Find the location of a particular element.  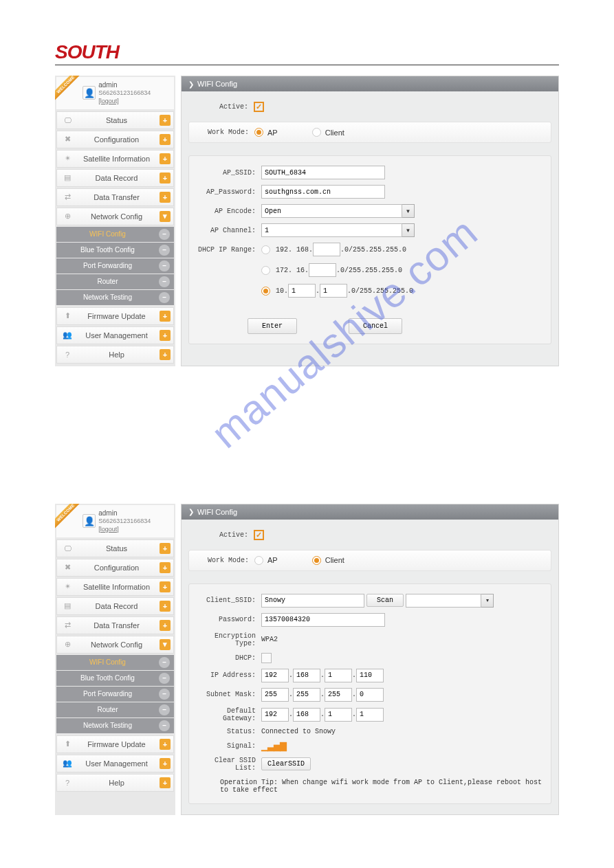

clientssid-input is located at coordinates (313, 601).